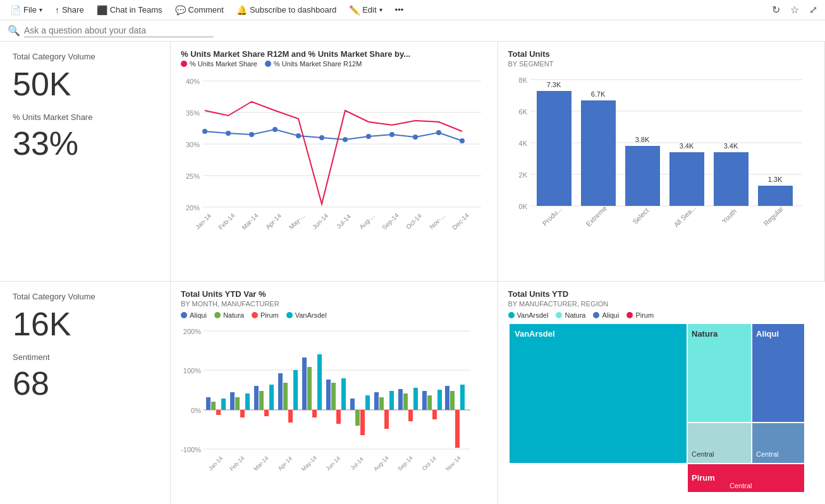 The width and height of the screenshot is (825, 504). Describe the element at coordinates (645, 315) in the screenshot. I see `legend-label-tm-pirum: Pirum` at that location.